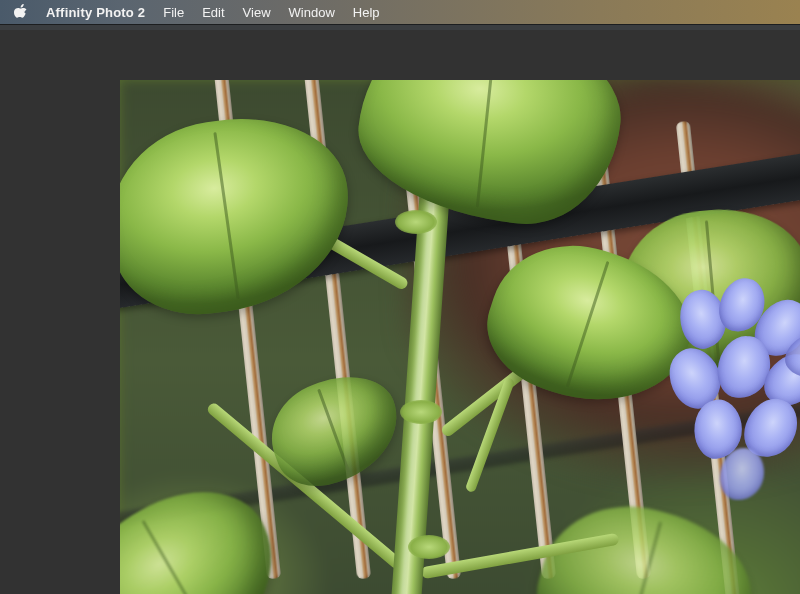  What do you see at coordinates (312, 12) in the screenshot?
I see `menu-window: Window` at bounding box center [312, 12].